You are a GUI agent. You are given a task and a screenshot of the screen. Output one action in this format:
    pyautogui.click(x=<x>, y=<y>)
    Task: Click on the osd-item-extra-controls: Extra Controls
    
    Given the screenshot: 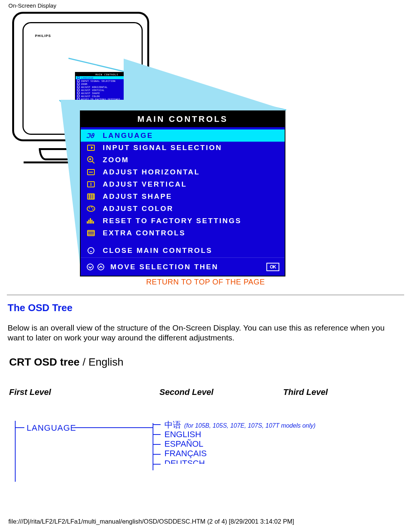 What is the action you would take?
    pyautogui.click(x=183, y=233)
    